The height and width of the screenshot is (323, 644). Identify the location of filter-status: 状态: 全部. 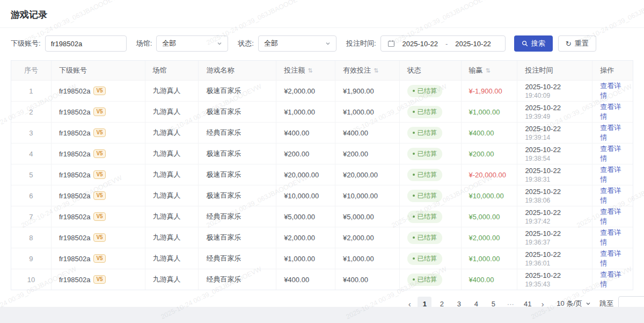
(287, 44).